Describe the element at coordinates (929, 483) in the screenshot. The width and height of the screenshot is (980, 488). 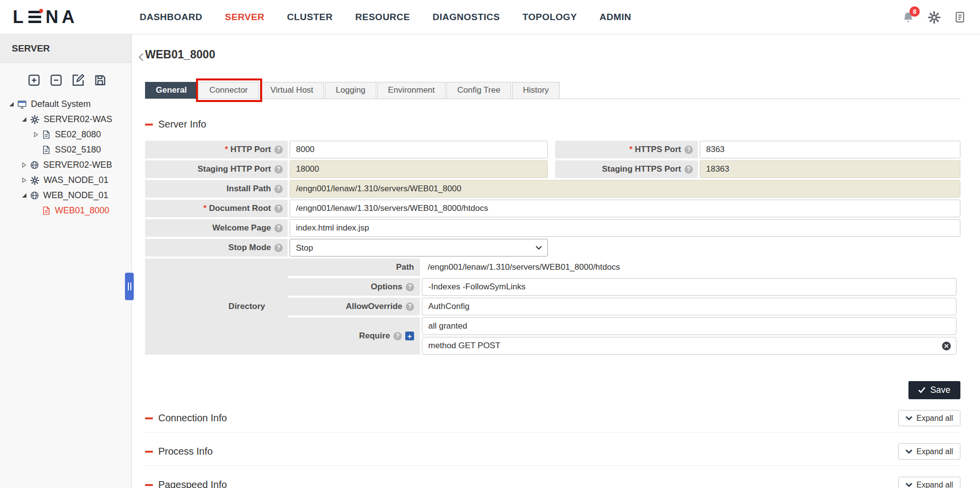
I see `expand-all-button-pagespeed: Expand all` at that location.